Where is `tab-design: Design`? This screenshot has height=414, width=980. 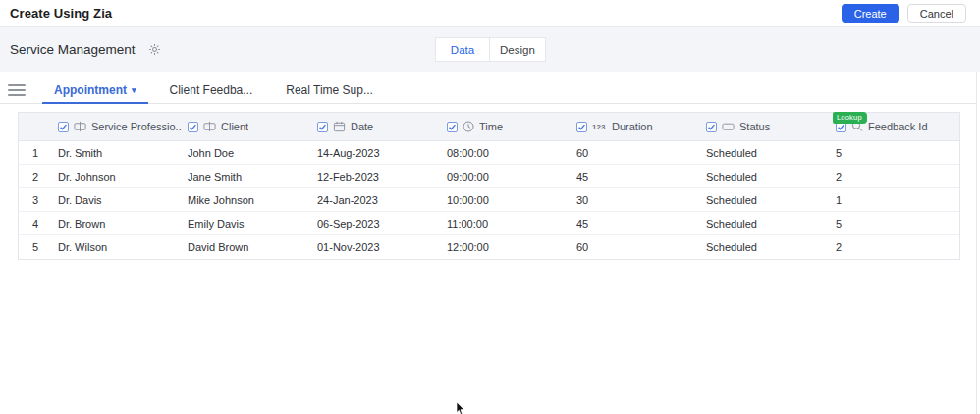 tab-design: Design is located at coordinates (517, 49).